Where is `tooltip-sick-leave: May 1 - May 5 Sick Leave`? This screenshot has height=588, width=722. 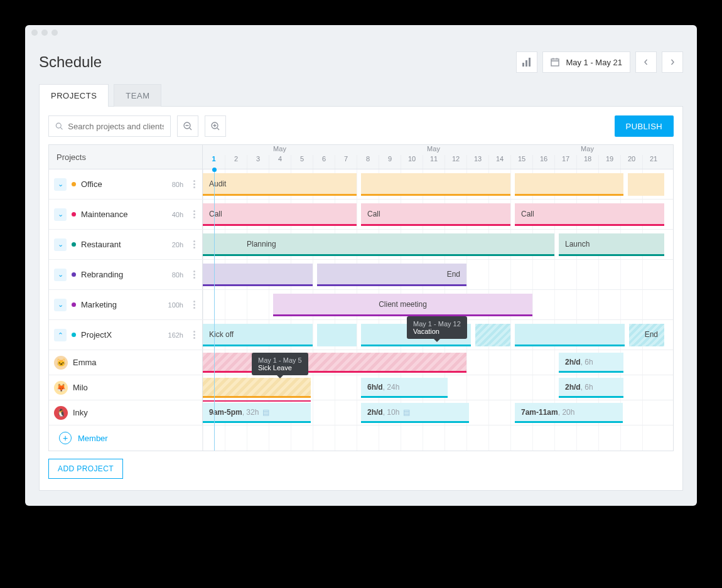 tooltip-sick-leave: May 1 - May 5 Sick Leave is located at coordinates (280, 364).